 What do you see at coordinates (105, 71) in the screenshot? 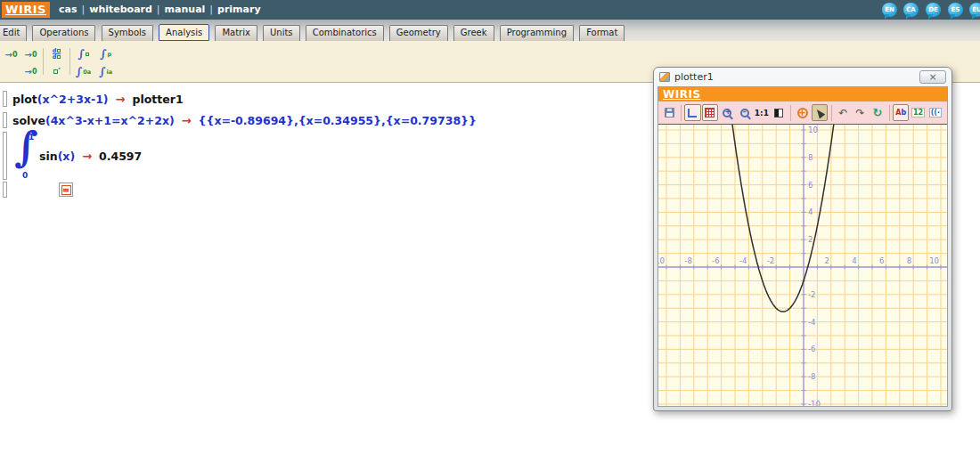
I see `series-integral-icon: ∫ia` at bounding box center [105, 71].